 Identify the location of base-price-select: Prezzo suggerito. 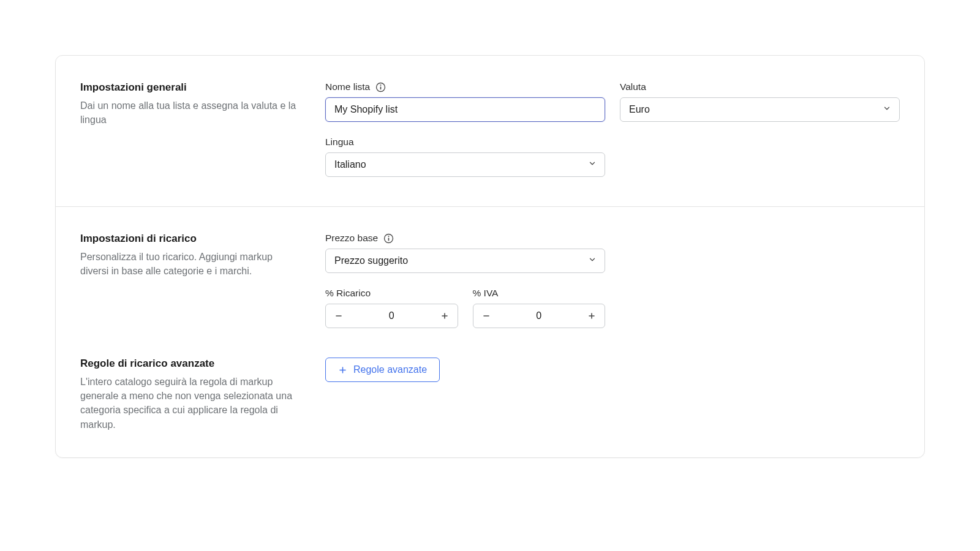
(466, 261).